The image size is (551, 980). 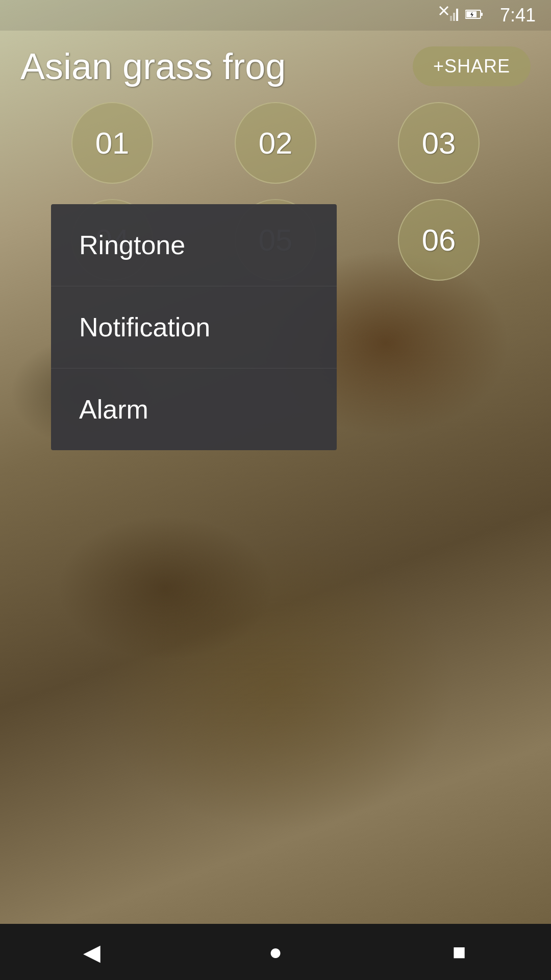 I want to click on context-menu: Ringtone Notification Alarm, so click(x=194, y=327).